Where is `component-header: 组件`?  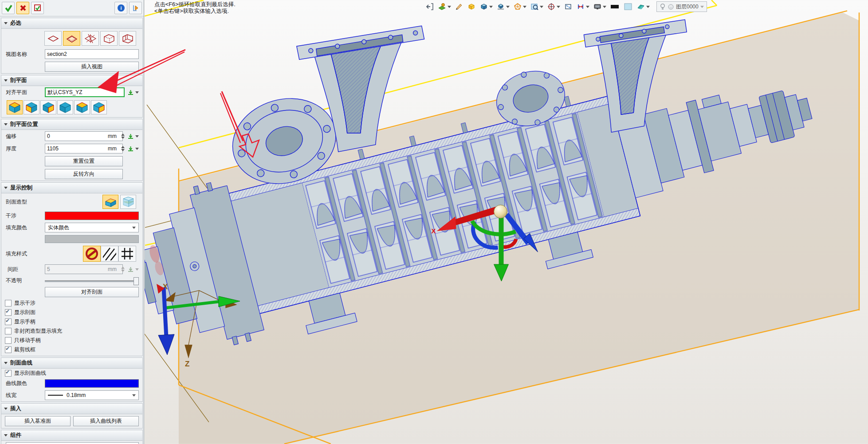
component-header: 组件 is located at coordinates (72, 436).